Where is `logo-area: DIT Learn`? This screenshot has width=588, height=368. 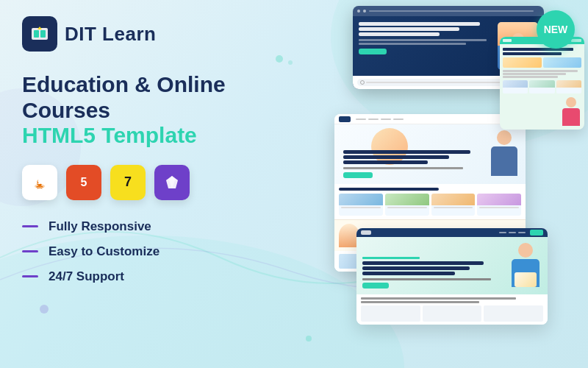
logo-area: DIT Learn is located at coordinates (162, 34).